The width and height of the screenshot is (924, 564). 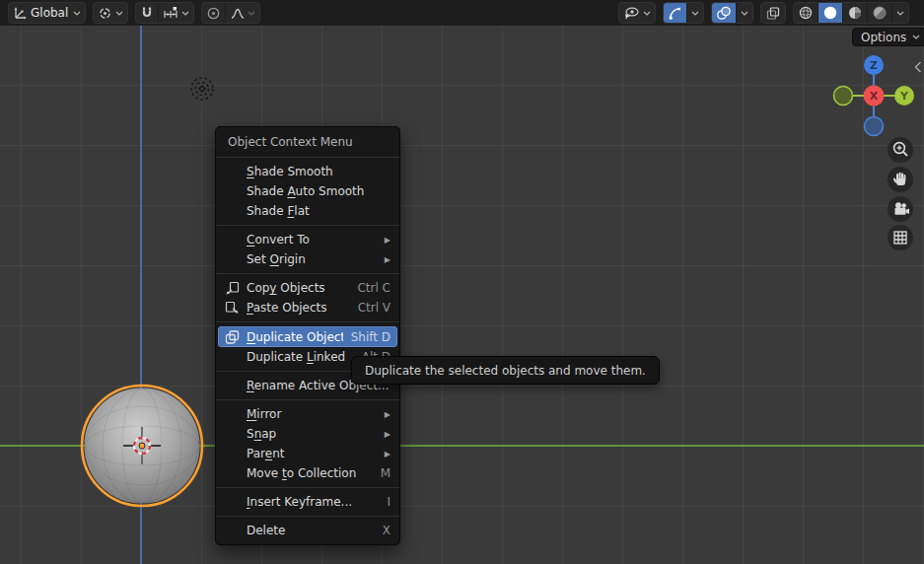 I want to click on menu-item-label: Delete, so click(x=311, y=530).